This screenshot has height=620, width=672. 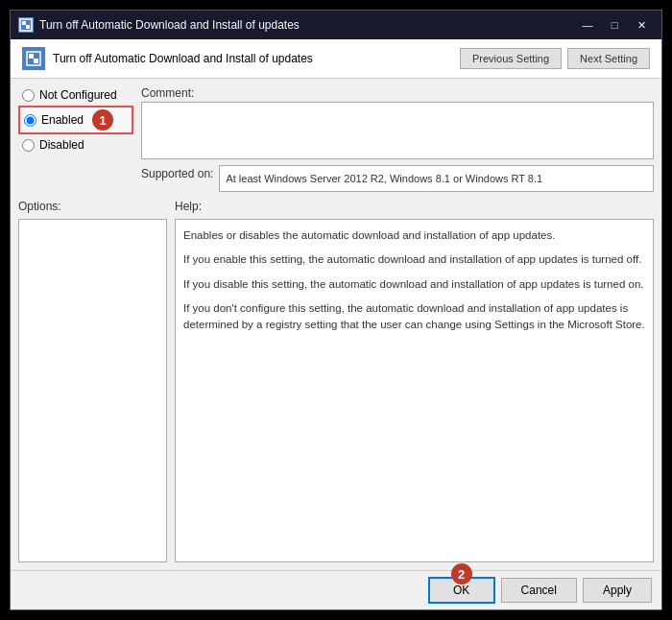 What do you see at coordinates (462, 590) in the screenshot?
I see `ok-wrapper: 2 OK` at bounding box center [462, 590].